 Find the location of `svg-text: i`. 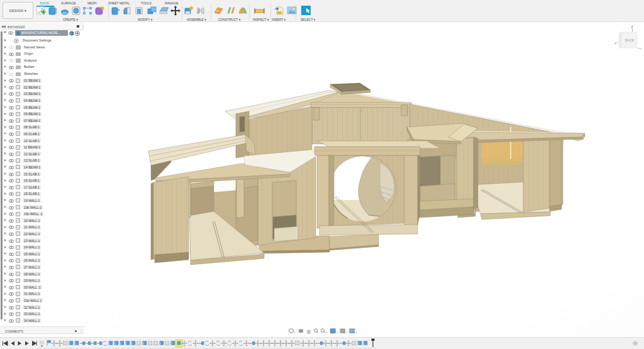

svg-text: i is located at coordinates (72, 33).